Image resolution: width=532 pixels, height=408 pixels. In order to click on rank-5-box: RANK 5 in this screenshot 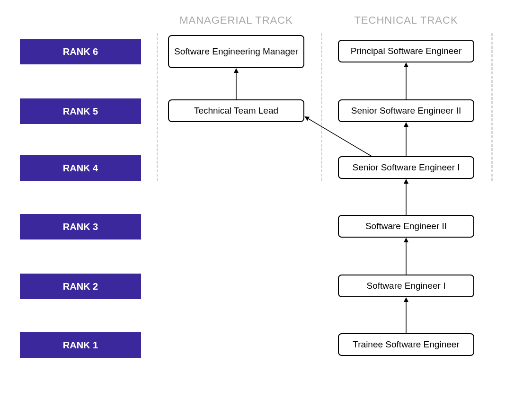, I will do `click(80, 111)`.